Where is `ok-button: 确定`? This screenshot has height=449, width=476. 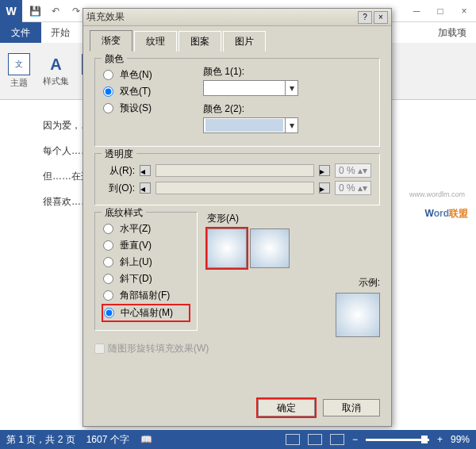 ok-button: 确定 is located at coordinates (286, 408).